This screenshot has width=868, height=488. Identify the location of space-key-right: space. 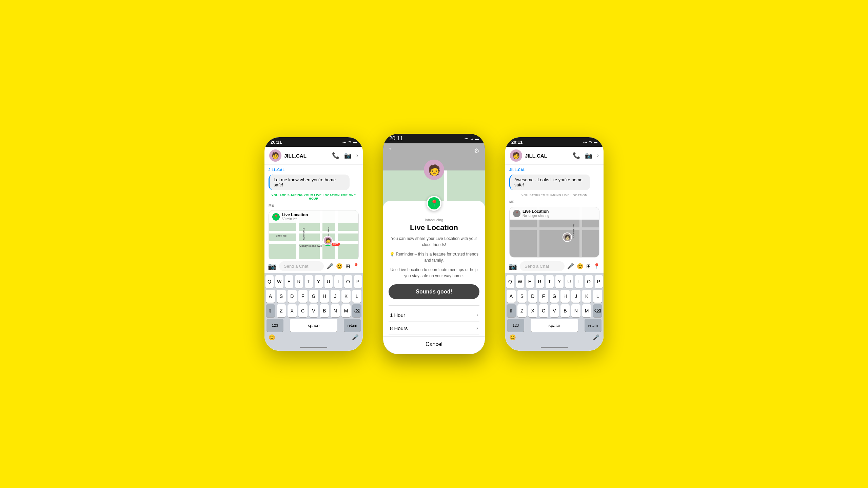
(554, 325).